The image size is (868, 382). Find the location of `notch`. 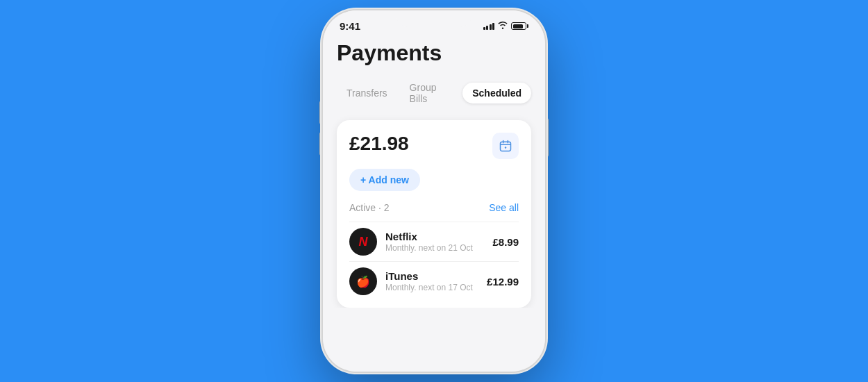

notch is located at coordinates (434, 19).